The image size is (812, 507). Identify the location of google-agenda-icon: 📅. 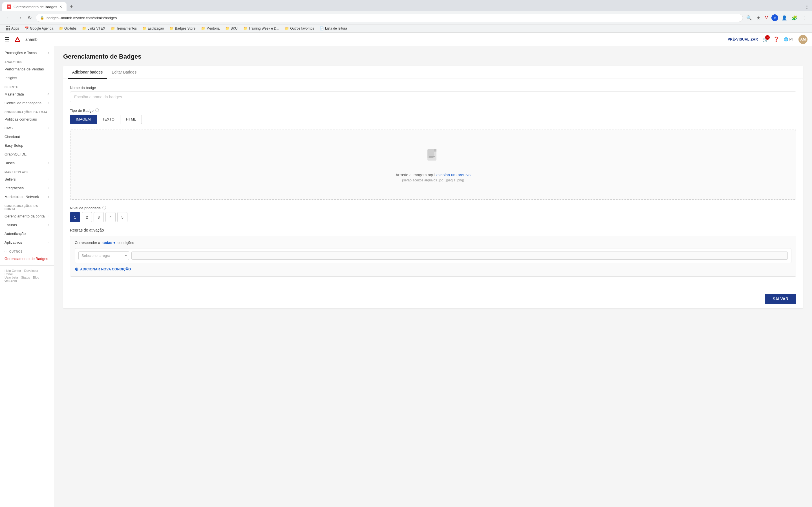
(27, 29).